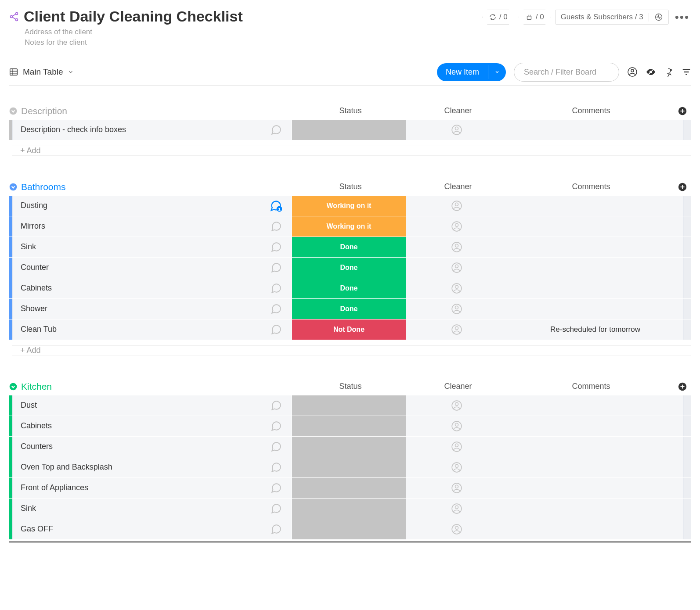  What do you see at coordinates (350, 226) in the screenshot?
I see `table-row: MirrorsWorking on it` at bounding box center [350, 226].